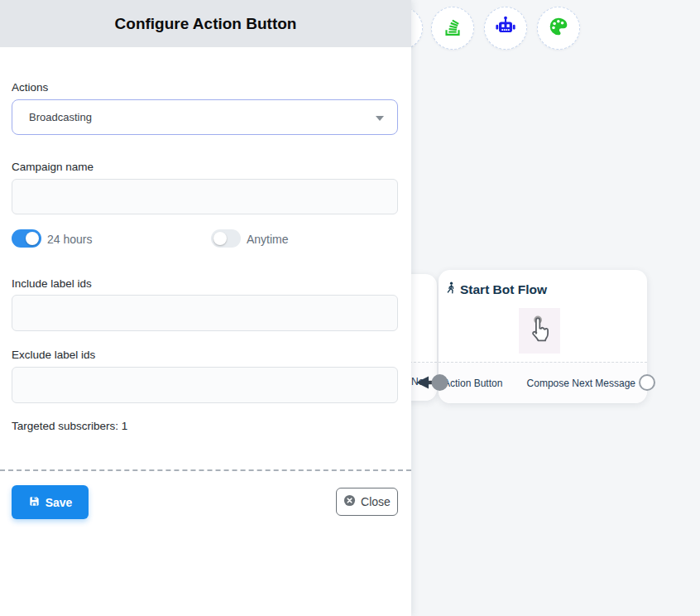 The height and width of the screenshot is (616, 700). What do you see at coordinates (433, 383) in the screenshot?
I see `edge-connector` at bounding box center [433, 383].